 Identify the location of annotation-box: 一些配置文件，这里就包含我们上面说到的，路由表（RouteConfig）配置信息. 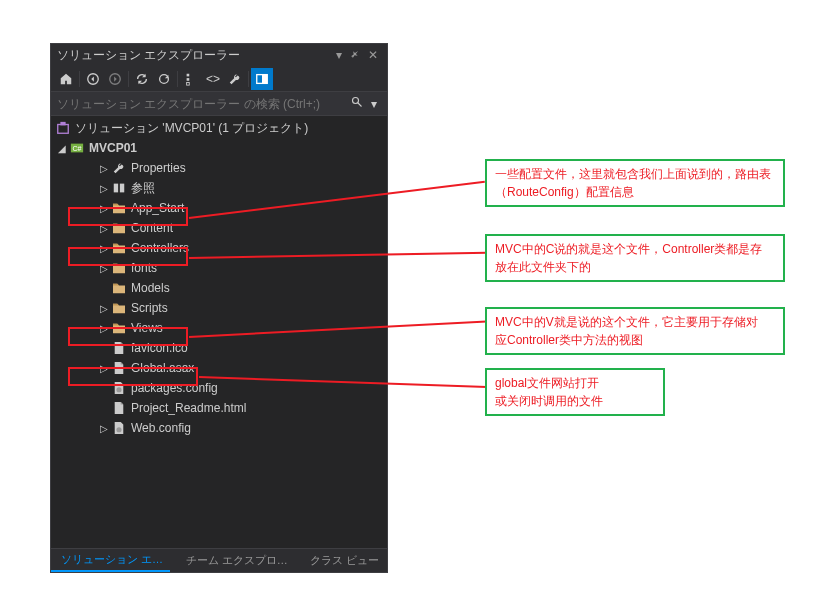
(635, 183).